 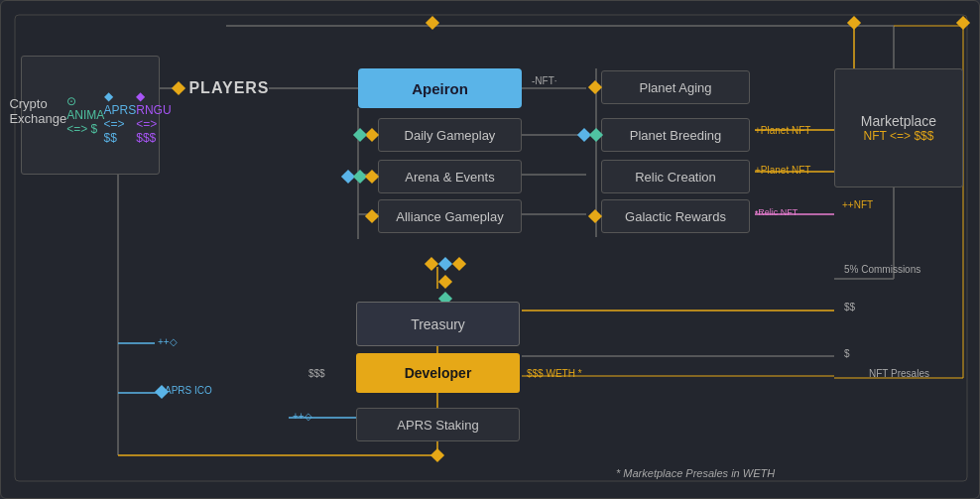 What do you see at coordinates (899, 373) in the screenshot?
I see `nft-presales-label: NFT Presales` at bounding box center [899, 373].